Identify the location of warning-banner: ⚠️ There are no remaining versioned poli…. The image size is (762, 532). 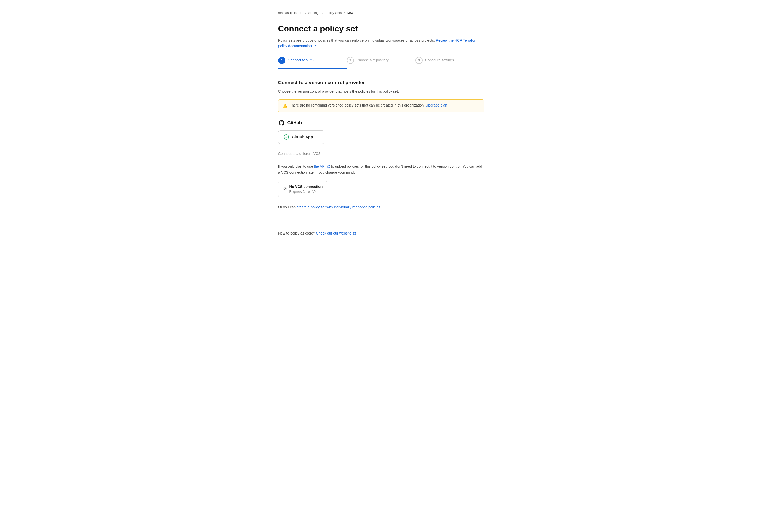
(381, 106).